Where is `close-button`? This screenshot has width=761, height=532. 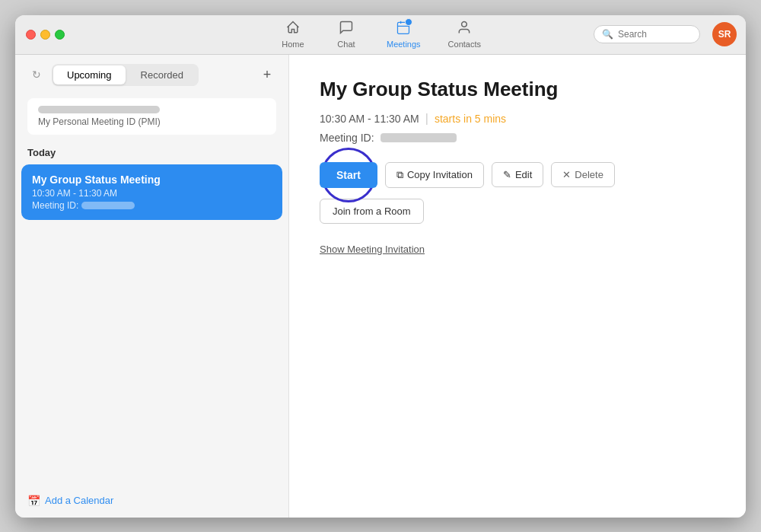
close-button is located at coordinates (30, 35).